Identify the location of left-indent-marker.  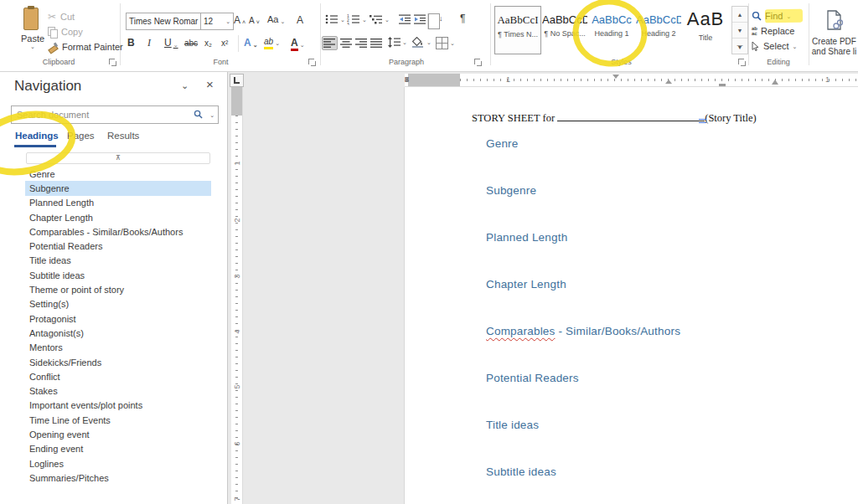
(722, 85).